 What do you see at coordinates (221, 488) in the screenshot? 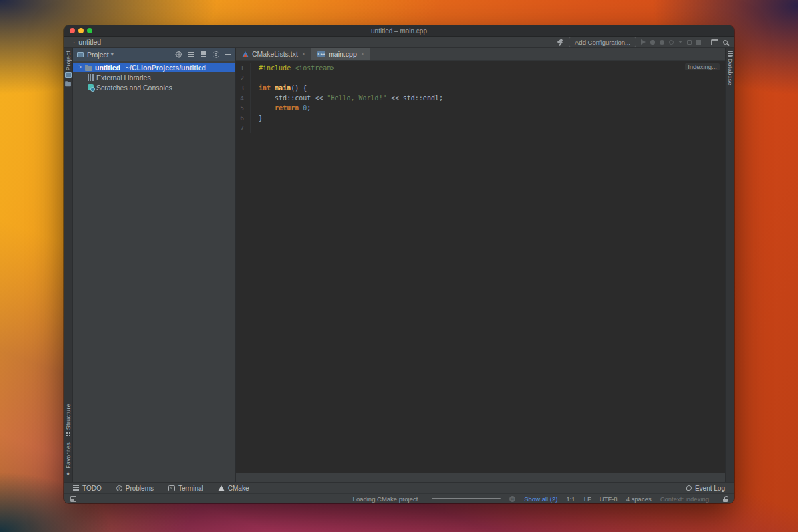
I see `cmake-icon` at bounding box center [221, 488].